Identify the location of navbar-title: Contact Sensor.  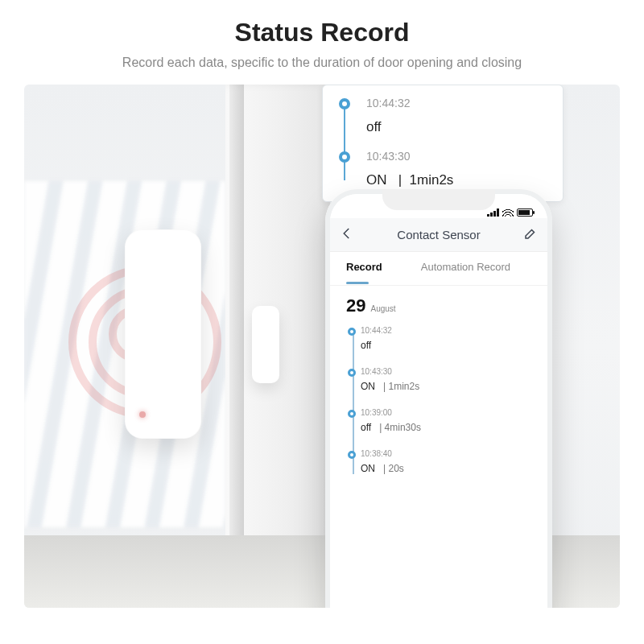
(438, 235).